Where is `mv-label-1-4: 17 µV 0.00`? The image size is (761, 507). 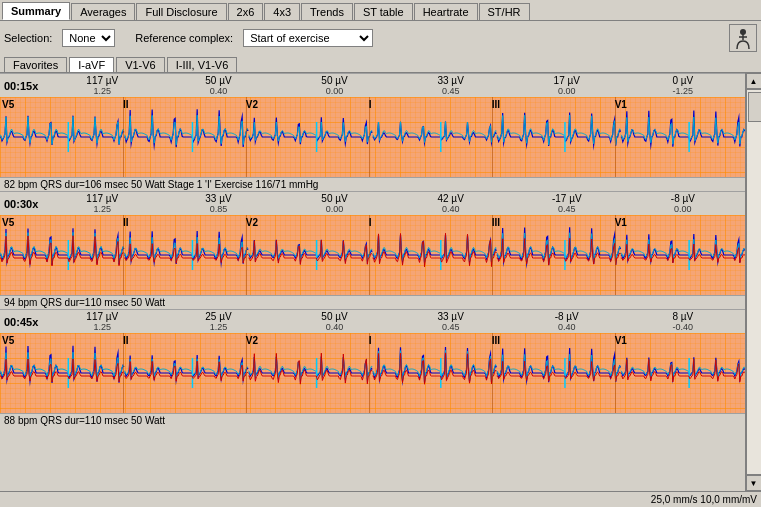
mv-label-1-4: 17 µV 0.00 is located at coordinates (567, 86).